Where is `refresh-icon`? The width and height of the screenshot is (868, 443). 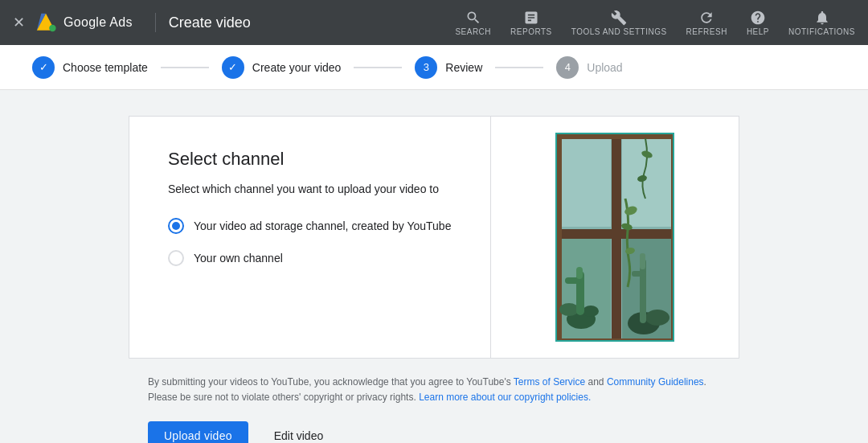
refresh-icon is located at coordinates (706, 18).